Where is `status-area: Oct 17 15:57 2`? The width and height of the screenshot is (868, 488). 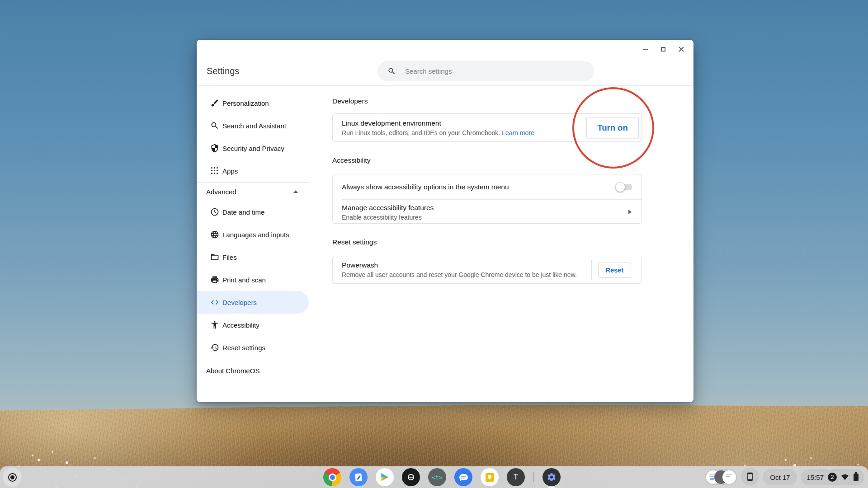 status-area: Oct 17 15:57 2 is located at coordinates (785, 477).